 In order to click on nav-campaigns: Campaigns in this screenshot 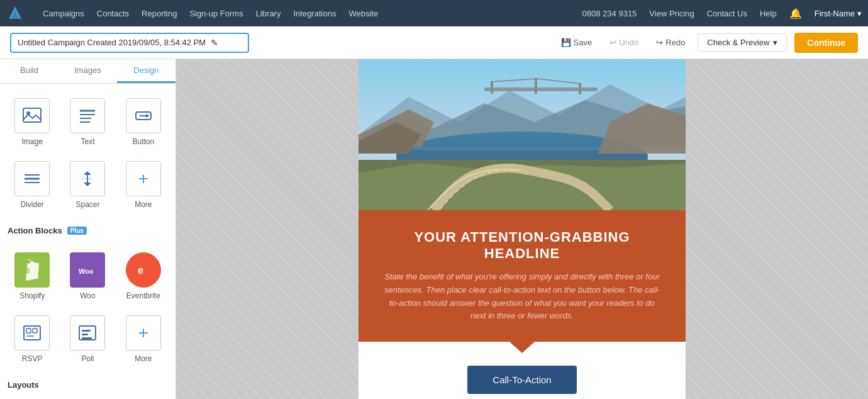, I will do `click(64, 14)`.